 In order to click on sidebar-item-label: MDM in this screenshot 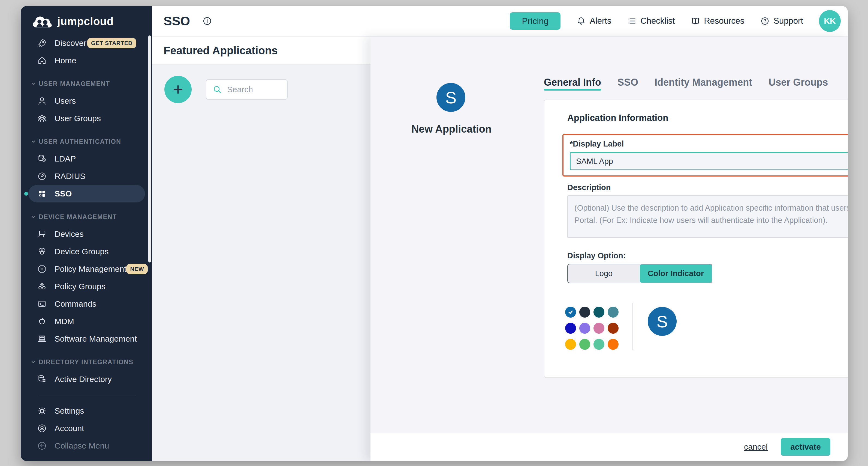, I will do `click(64, 321)`.